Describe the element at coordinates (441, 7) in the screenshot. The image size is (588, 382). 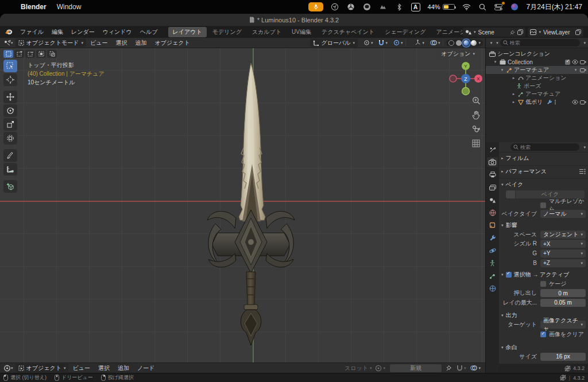
I see `battery-status: 44%` at that location.